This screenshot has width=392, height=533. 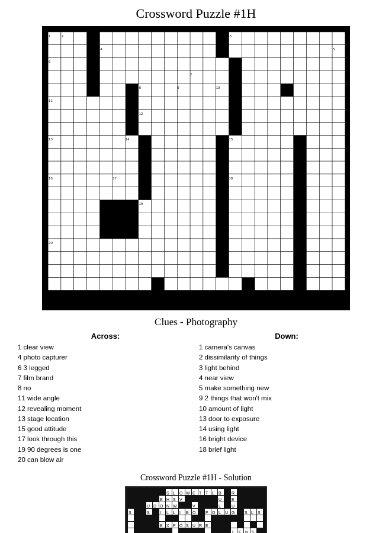 What do you see at coordinates (161, 526) in the screenshot?
I see `svg-text: E` at bounding box center [161, 526].